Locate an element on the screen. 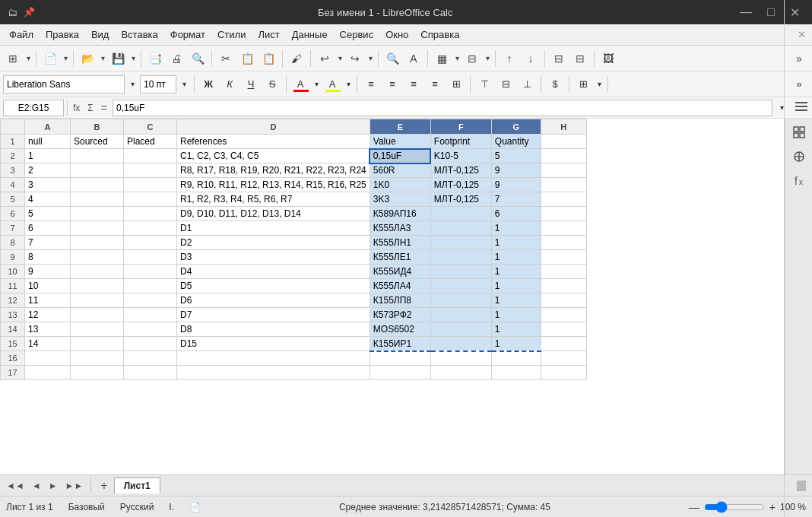 This screenshot has height=517, width=812. open-dropdown: ▾ is located at coordinates (103, 59).